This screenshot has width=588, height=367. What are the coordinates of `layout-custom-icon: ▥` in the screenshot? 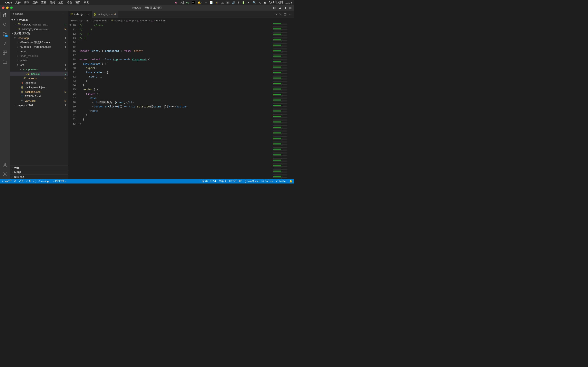 It's located at (290, 8).